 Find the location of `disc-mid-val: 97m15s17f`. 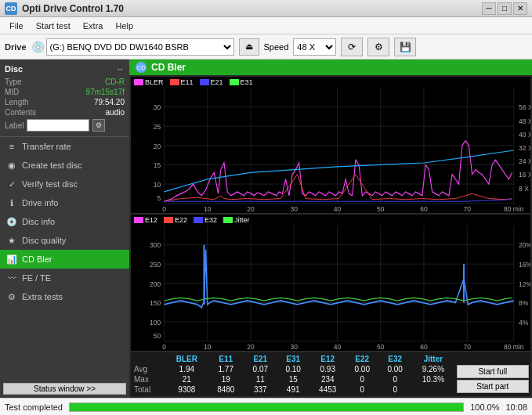

disc-mid-val: 97m15s17f is located at coordinates (105, 92).